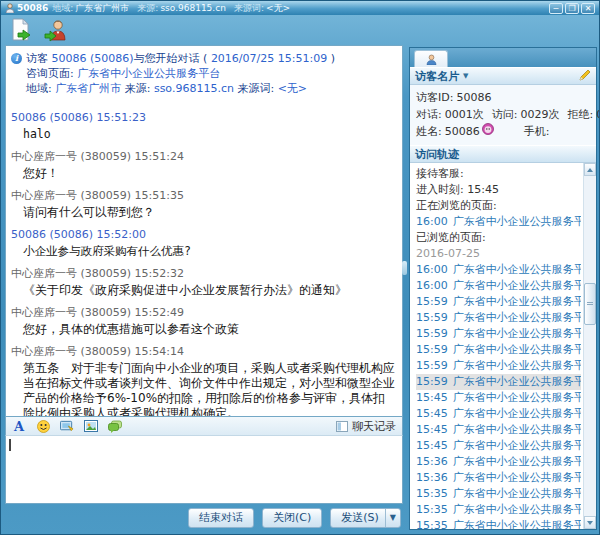  I want to click on chat-message: 中心座席一号 (380059) 15:51:24您好！, so click(204, 166).